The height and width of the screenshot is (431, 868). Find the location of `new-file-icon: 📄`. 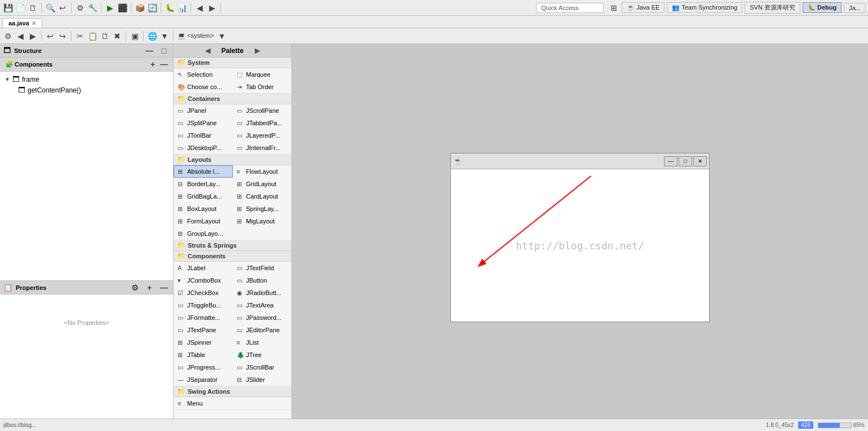

new-file-icon: 📄 is located at coordinates (20, 8).